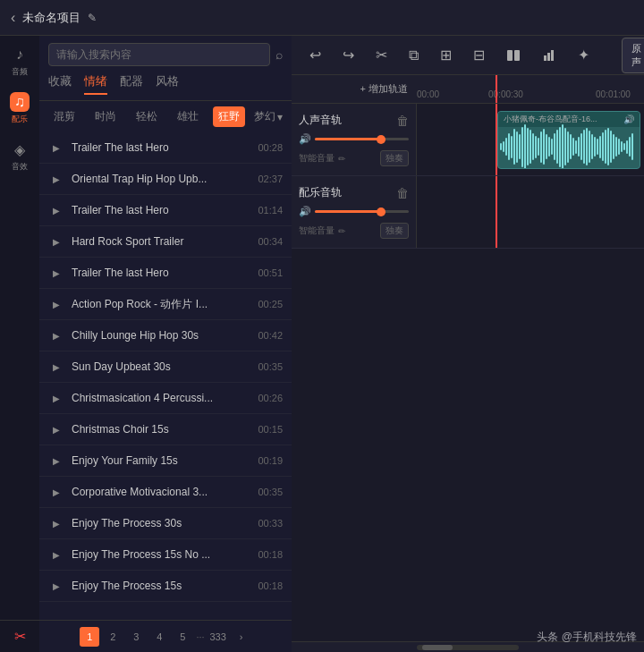  I want to click on page-4-button: 4, so click(159, 637).